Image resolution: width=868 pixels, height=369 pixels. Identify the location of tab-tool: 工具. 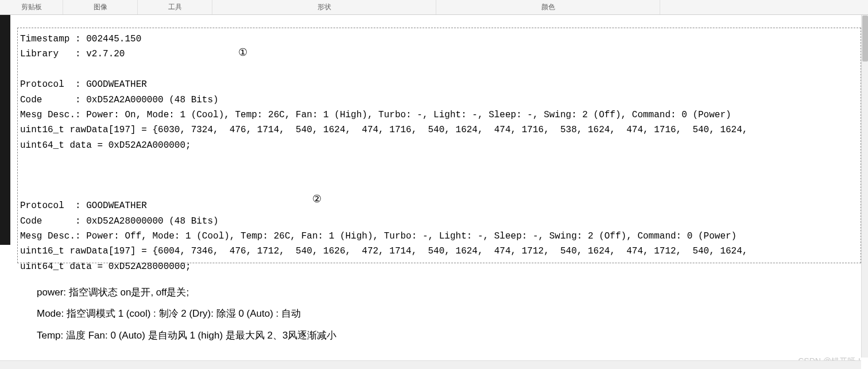
(175, 7).